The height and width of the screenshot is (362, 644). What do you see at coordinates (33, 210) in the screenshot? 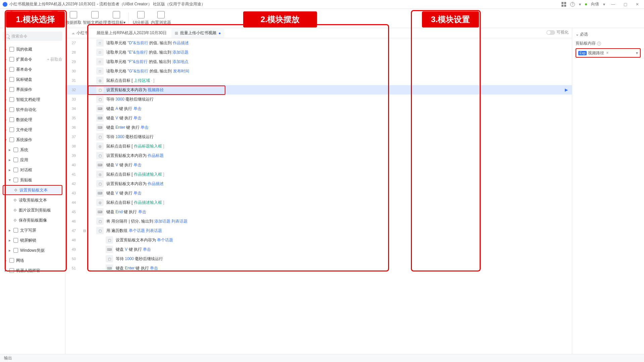
I see `tree-img-clipboard: 图片设置到剪贴板` at bounding box center [33, 210].